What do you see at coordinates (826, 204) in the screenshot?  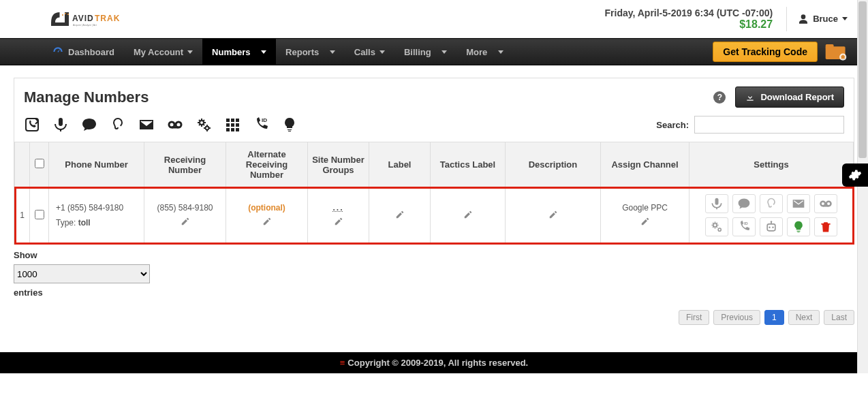 I see `voicemail-button` at bounding box center [826, 204].